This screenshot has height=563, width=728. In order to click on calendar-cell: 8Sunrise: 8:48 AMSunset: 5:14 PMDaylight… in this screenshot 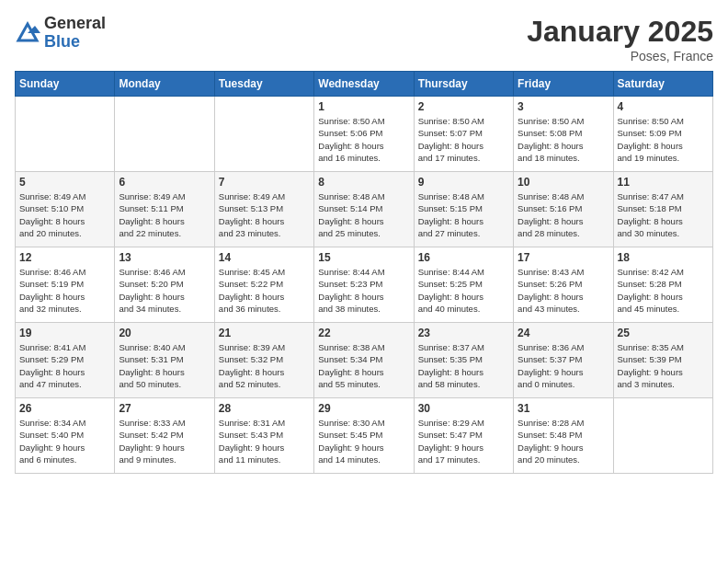, I will do `click(364, 210)`.